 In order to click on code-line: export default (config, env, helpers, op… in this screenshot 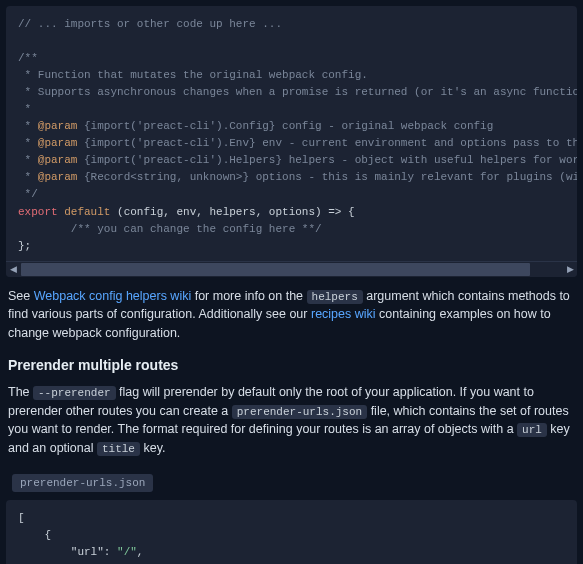, I will do `click(186, 212)`.